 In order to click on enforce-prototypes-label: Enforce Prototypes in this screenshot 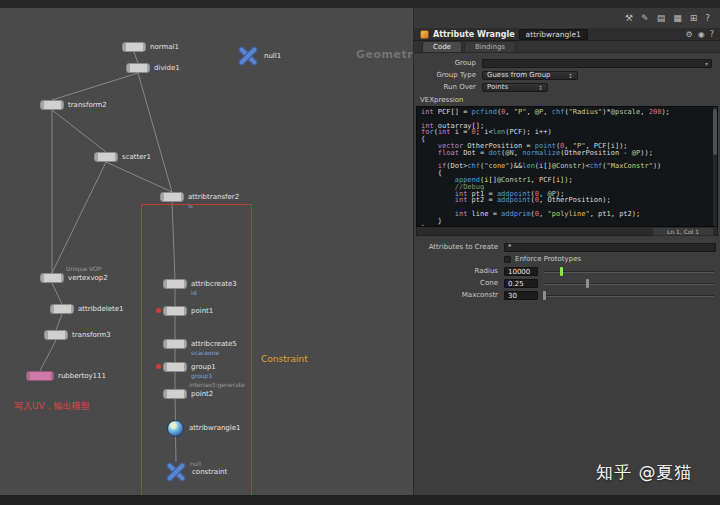, I will do `click(548, 259)`.